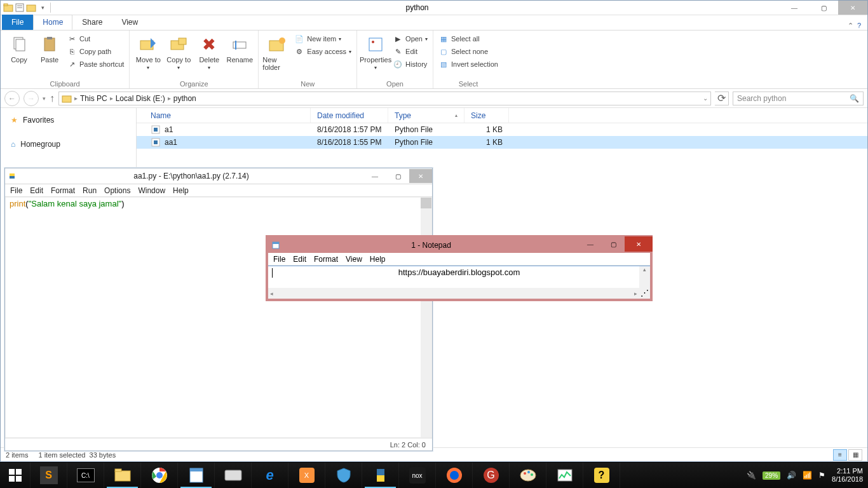  Describe the element at coordinates (53, 22) in the screenshot. I see `tab-home: Home` at that location.